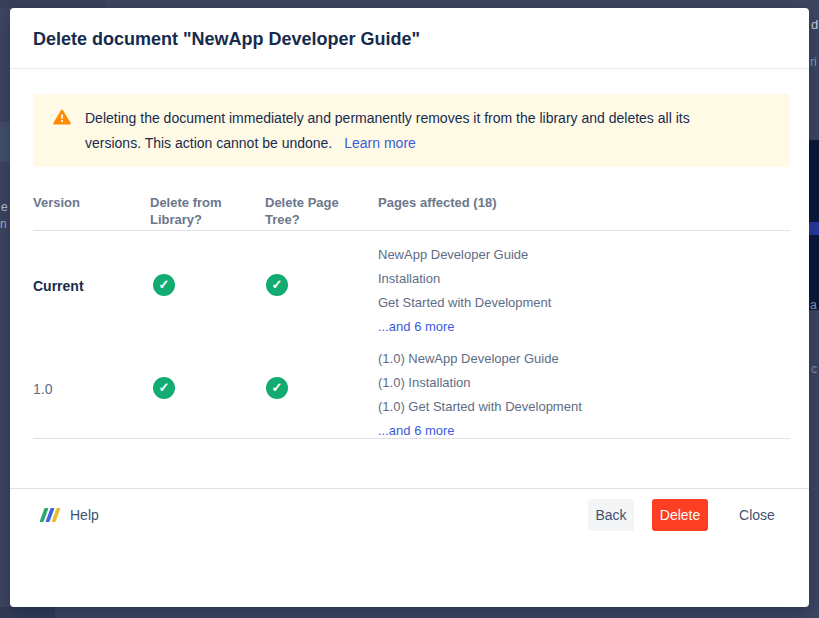 The width and height of the screenshot is (819, 618). What do you see at coordinates (58, 286) in the screenshot?
I see `version-cell-current: Current` at bounding box center [58, 286].